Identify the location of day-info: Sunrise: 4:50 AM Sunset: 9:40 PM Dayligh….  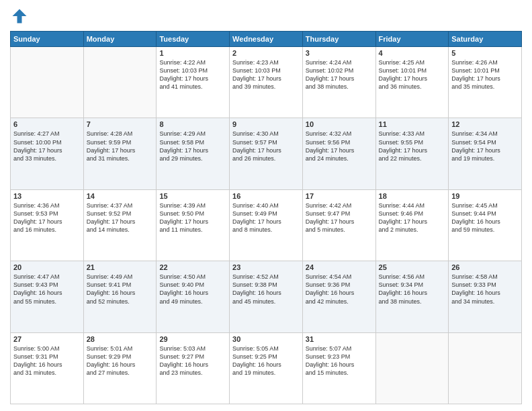
(193, 289).